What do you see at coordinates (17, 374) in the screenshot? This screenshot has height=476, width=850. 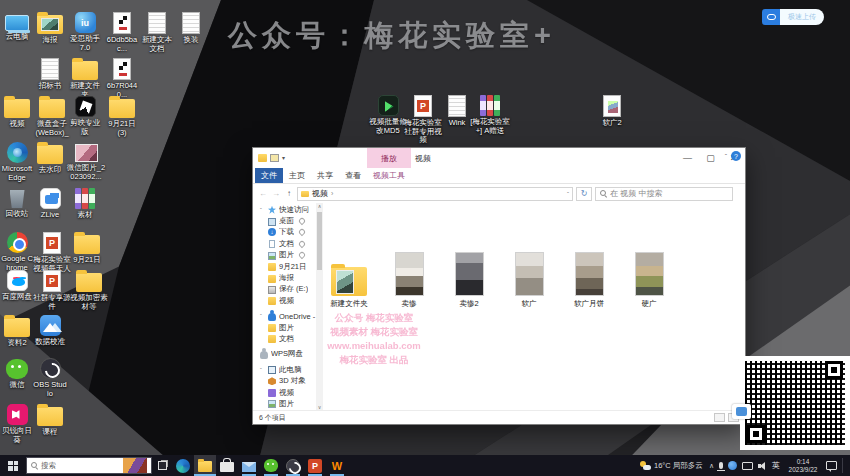 I see `desktop-icon-weixin: 微信` at bounding box center [17, 374].